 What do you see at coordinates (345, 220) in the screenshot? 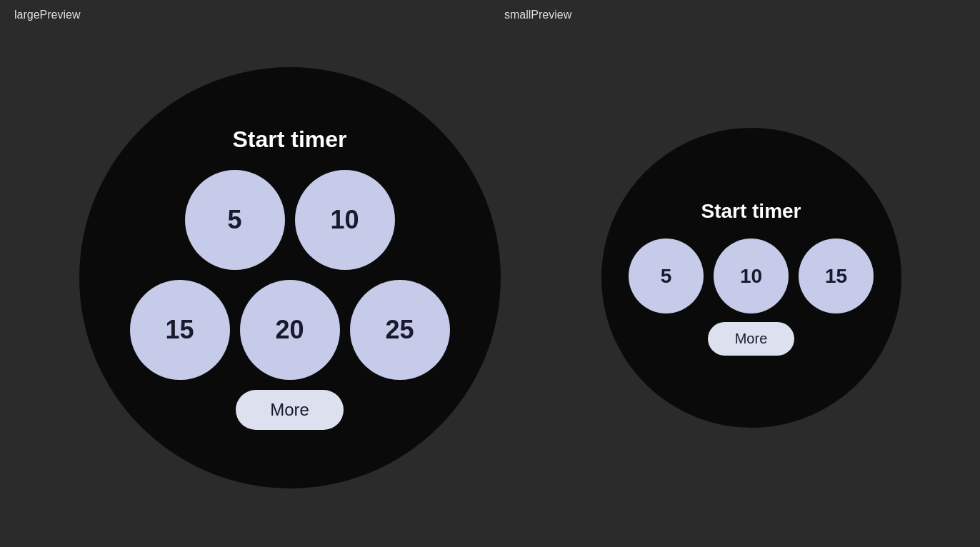
I see `large-timer-btn-10: 10` at bounding box center [345, 220].